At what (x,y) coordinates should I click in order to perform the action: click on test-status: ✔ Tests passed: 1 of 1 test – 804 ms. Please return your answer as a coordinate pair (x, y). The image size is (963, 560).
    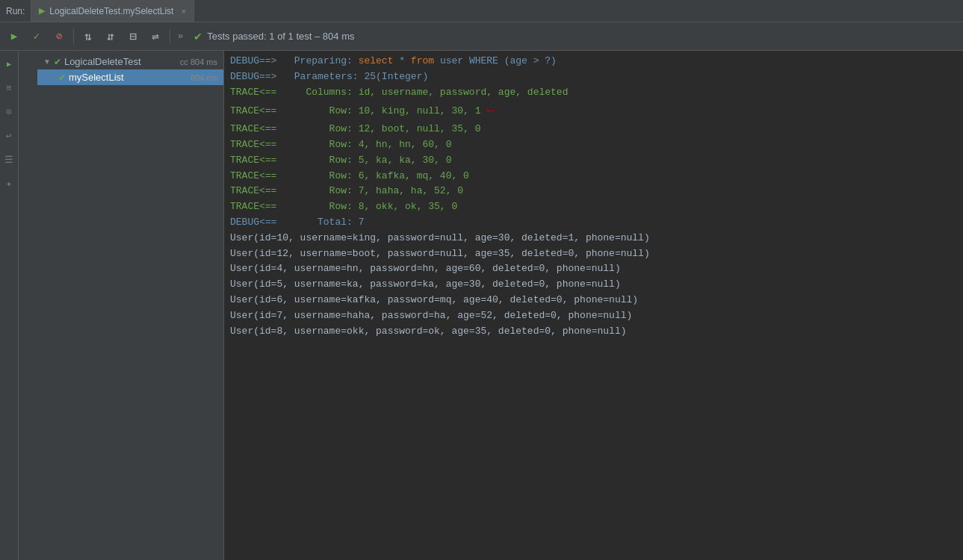
    Looking at the image, I should click on (273, 37).